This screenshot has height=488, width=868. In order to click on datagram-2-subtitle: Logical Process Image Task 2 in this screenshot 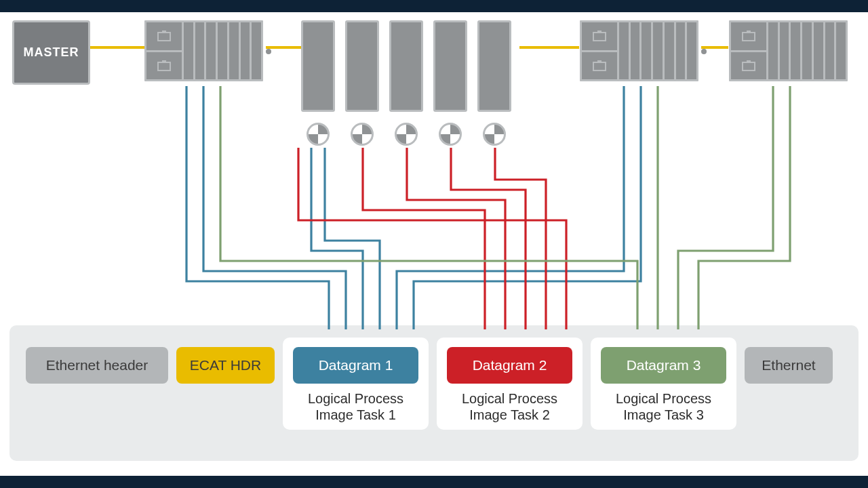, I will do `click(510, 407)`.